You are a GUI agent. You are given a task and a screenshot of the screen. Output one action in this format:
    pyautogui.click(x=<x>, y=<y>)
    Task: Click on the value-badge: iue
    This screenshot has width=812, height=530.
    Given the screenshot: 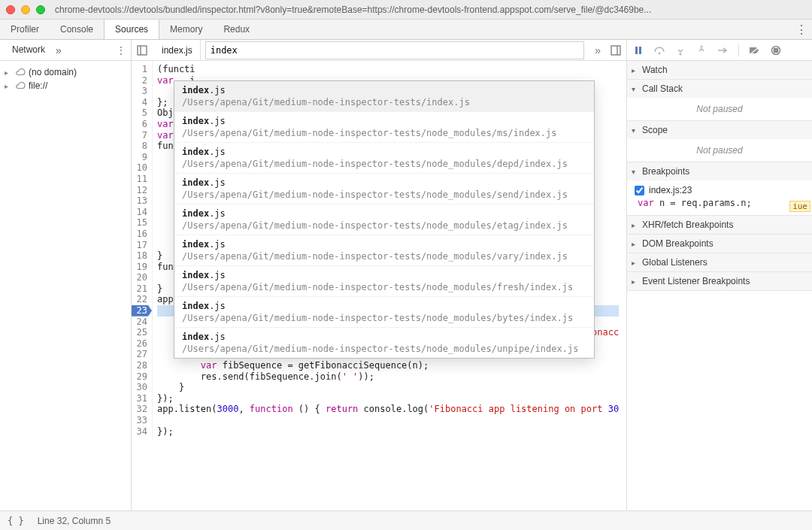 What is the action you would take?
    pyautogui.click(x=800, y=206)
    